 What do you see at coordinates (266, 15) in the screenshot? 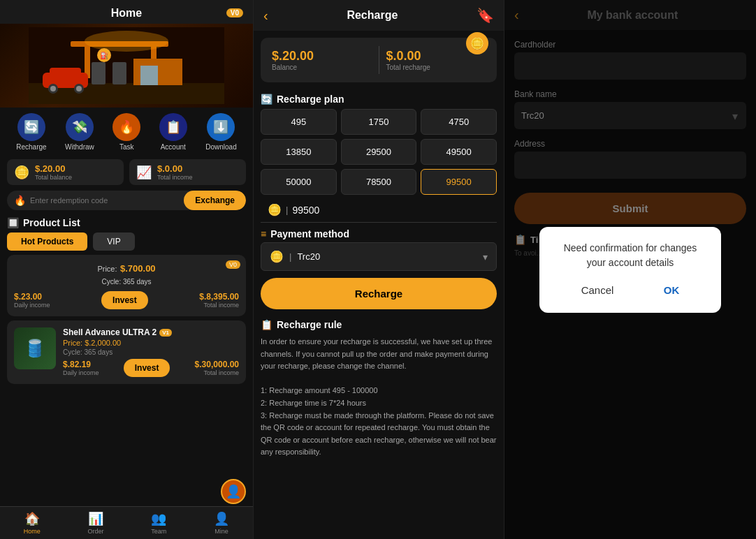
I see `recharge-back-btn: ‹` at bounding box center [266, 15].